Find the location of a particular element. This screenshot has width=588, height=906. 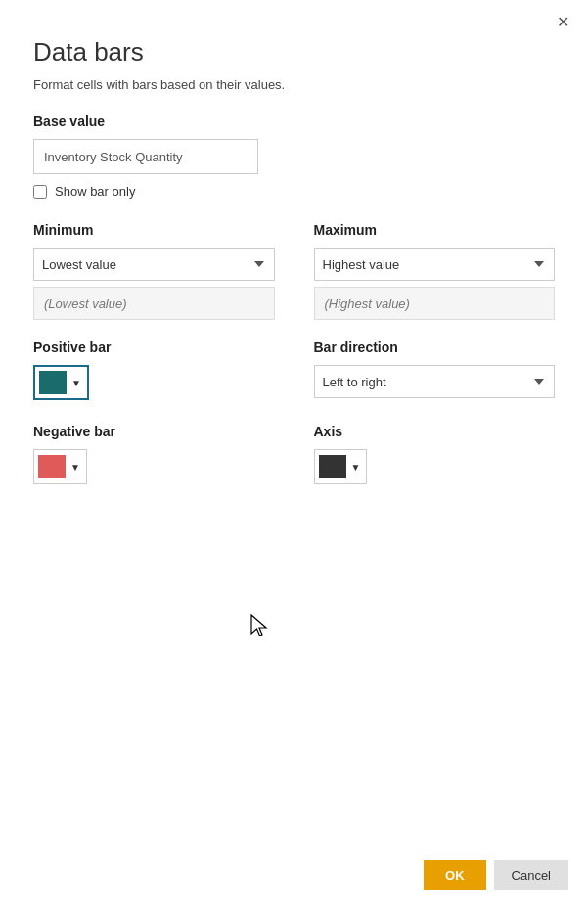

positive-bar-color-swatch is located at coordinates (53, 383).